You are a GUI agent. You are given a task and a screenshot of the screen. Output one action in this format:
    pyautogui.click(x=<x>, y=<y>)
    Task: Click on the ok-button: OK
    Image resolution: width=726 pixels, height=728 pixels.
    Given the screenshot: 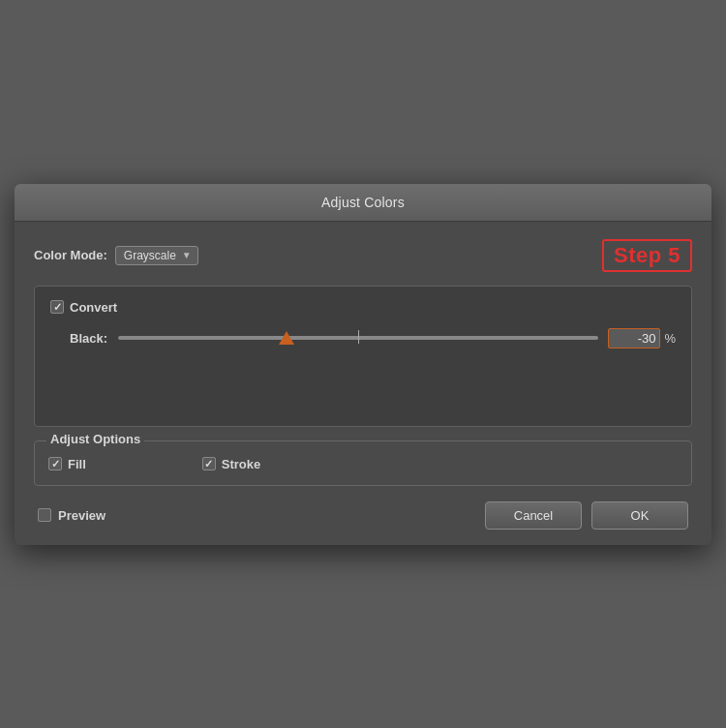 What is the action you would take?
    pyautogui.click(x=640, y=515)
    